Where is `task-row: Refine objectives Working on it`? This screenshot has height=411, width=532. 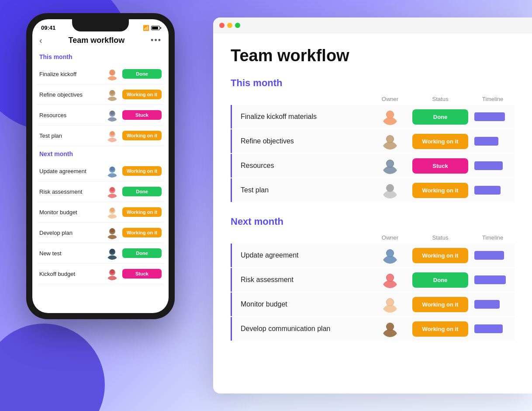 task-row: Refine objectives Working on it is located at coordinates (373, 141).